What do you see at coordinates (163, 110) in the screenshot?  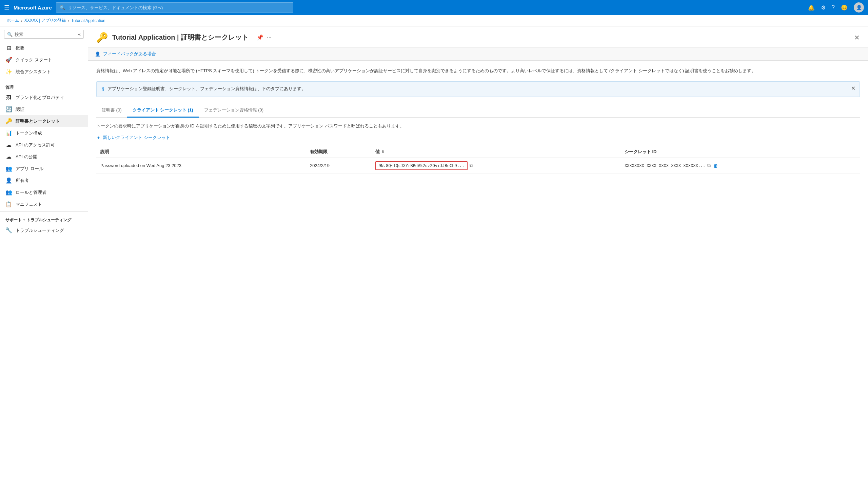 I see `tab-client-secrets: クライアント シークレット (1)` at bounding box center [163, 110].